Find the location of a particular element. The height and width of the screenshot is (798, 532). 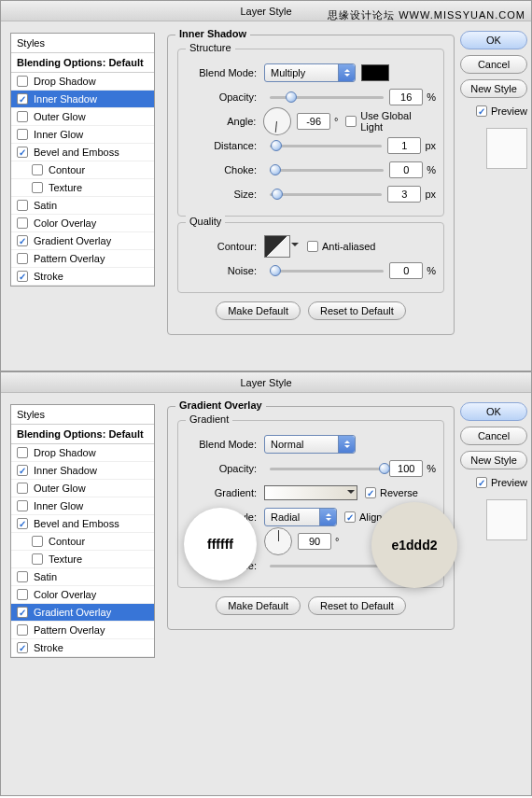

gradient-picker is located at coordinates (311, 493).